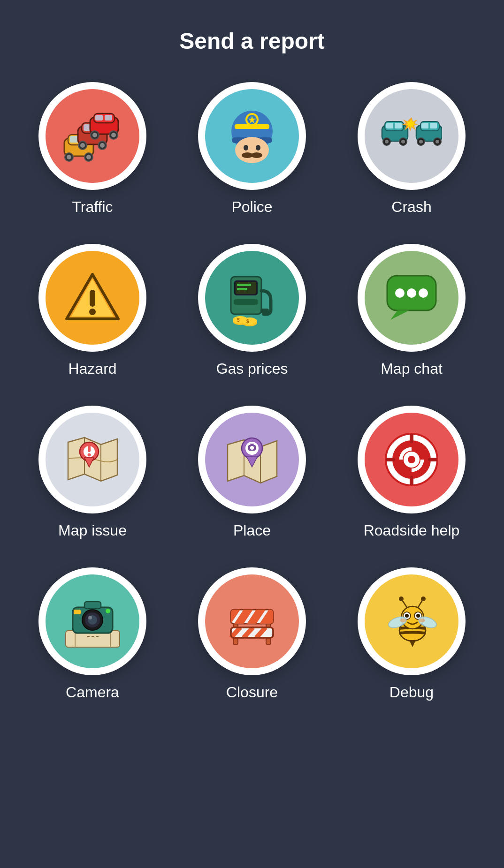 The image size is (504, 868). What do you see at coordinates (252, 298) in the screenshot?
I see `gas-prices-circle: $ $` at bounding box center [252, 298].